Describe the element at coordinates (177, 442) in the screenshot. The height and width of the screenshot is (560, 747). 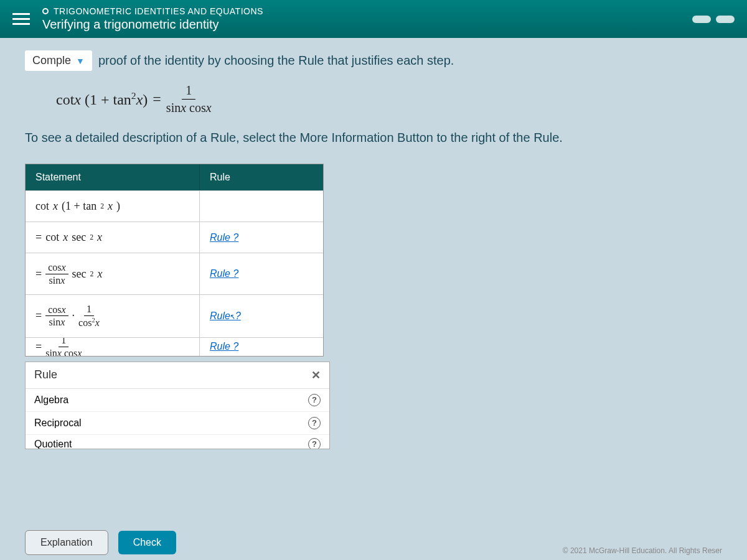
I see `dropdown-item-quotient: Quotient ?` at that location.